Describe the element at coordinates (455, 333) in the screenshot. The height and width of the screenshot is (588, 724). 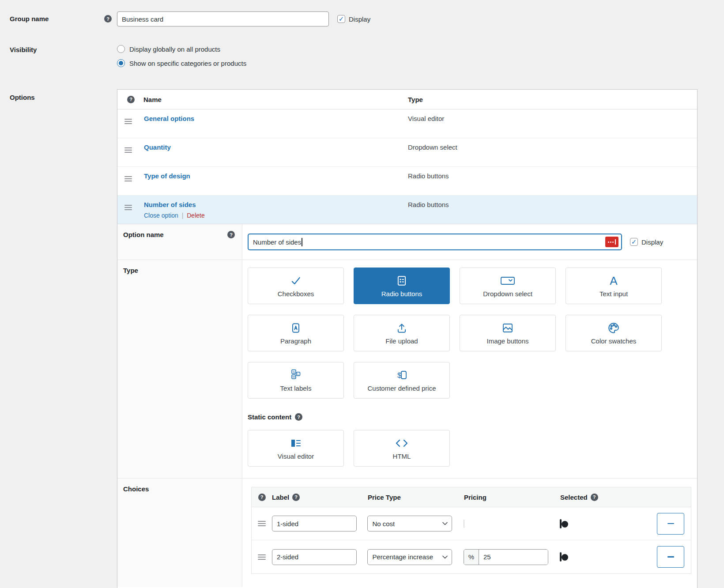
I see `type-tile-grid: Checkboxes Radio buttons` at that location.